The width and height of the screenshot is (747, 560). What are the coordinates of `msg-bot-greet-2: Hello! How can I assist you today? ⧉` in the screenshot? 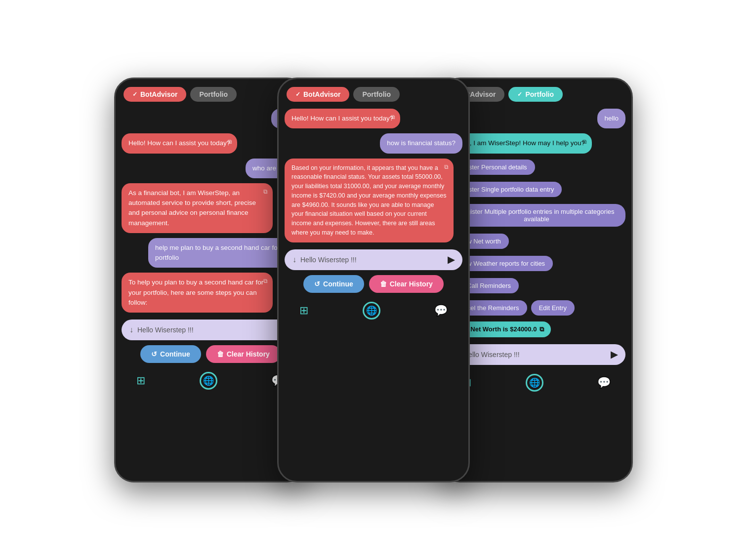 It's located at (342, 119).